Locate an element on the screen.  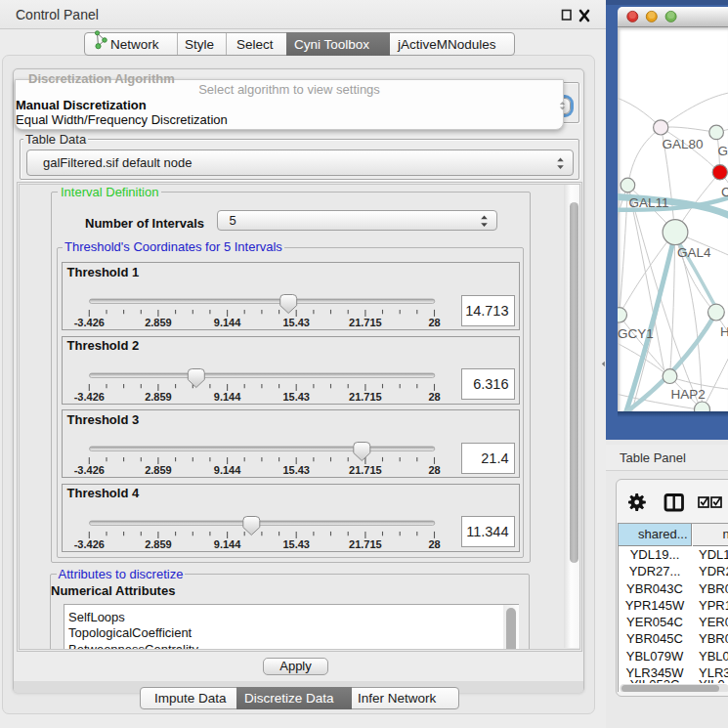
svg-text: GAL4 is located at coordinates (694, 252).